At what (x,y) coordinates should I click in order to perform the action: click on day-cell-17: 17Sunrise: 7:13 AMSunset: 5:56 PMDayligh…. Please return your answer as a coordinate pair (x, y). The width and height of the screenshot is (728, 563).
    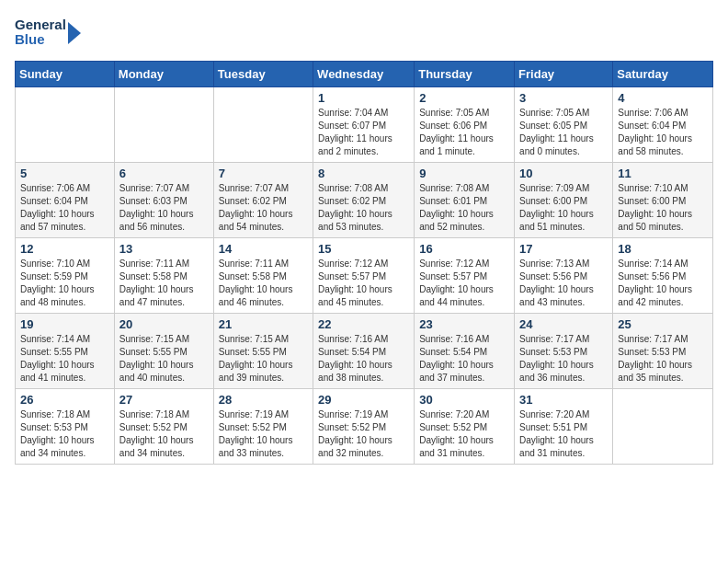
    Looking at the image, I should click on (564, 276).